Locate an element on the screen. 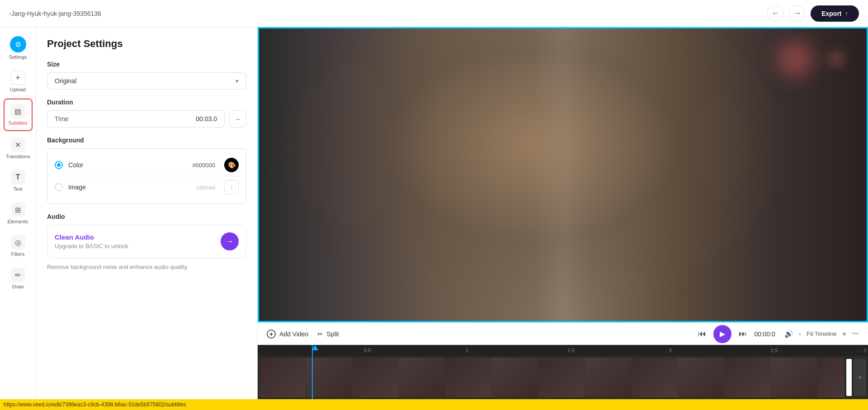 The image size is (868, 410). sidebar-item-elements: ⊞ Elements is located at coordinates (18, 213).